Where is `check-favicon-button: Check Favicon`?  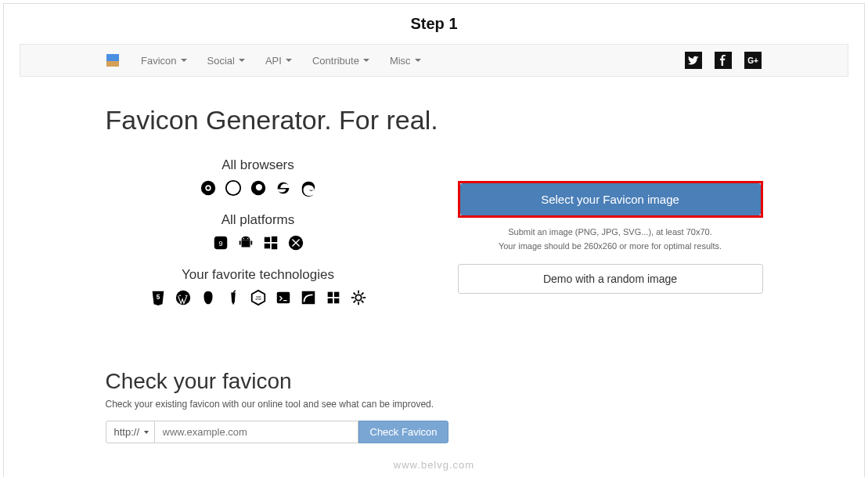
check-favicon-button: Check Favicon is located at coordinates (404, 432).